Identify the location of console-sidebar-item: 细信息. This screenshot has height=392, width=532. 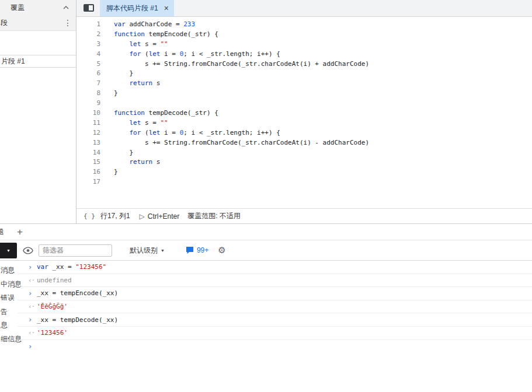
(9, 340).